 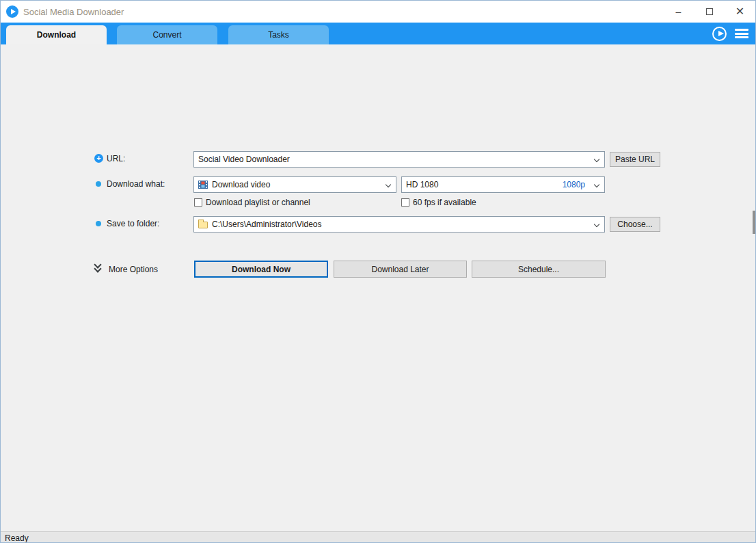 What do you see at coordinates (678, 12) in the screenshot?
I see `minimize-button: –` at bounding box center [678, 12].